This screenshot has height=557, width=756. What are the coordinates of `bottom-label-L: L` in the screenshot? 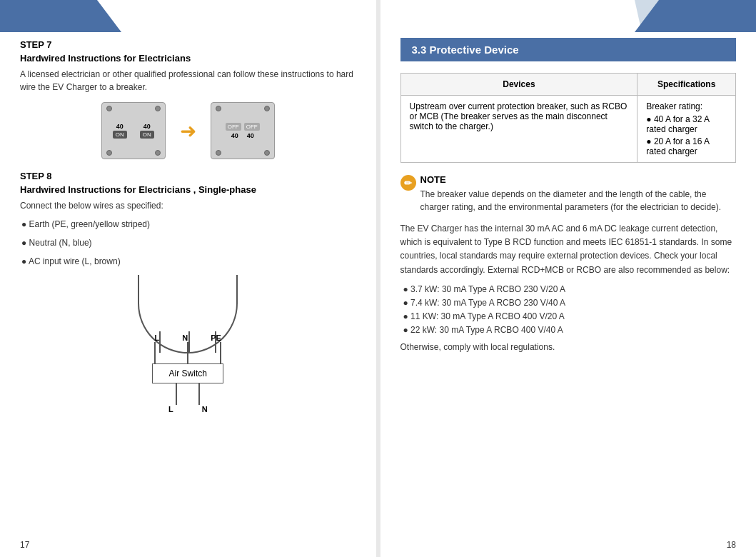 It's located at (171, 409).